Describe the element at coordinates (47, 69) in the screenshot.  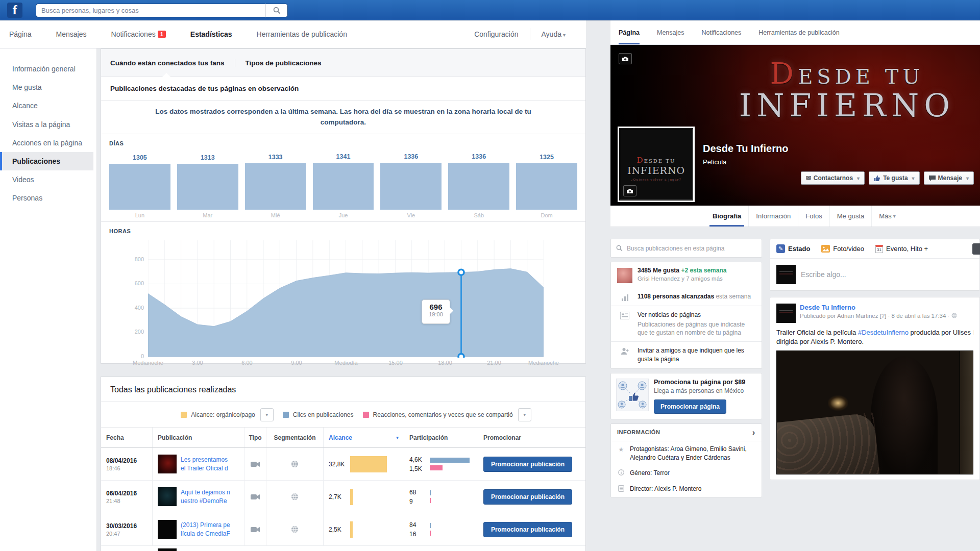
I see `sidebar-item-informacion-general: Información general` at that location.